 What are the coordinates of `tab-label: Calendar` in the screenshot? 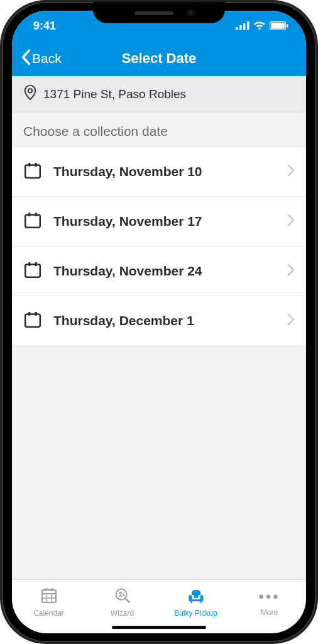 It's located at (49, 613).